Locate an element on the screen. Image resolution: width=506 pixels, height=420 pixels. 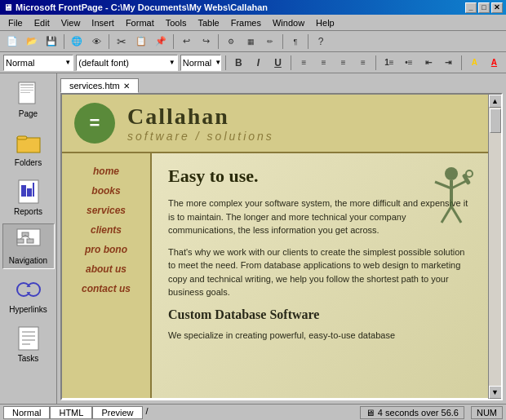
menu-help: Help is located at coordinates (325, 23).